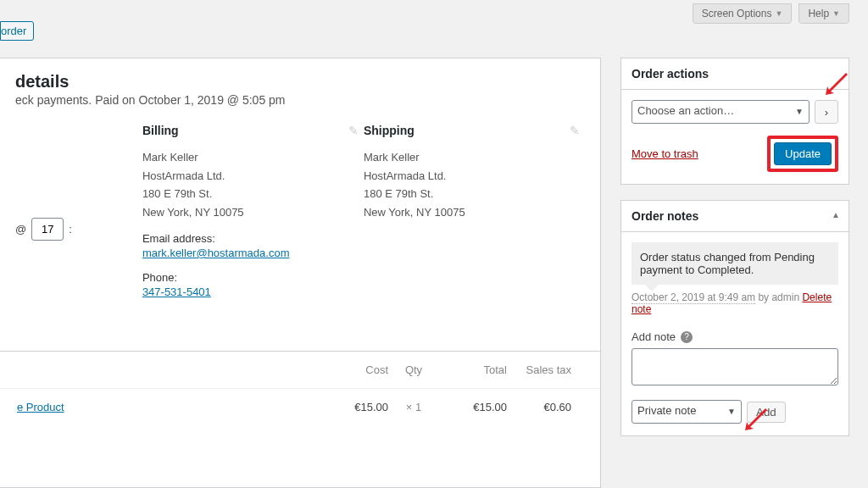 This screenshot has height=488, width=868. What do you see at coordinates (300, 407) in the screenshot?
I see `table-row: e Product €15.00 × 1 €15.00 €0.60` at bounding box center [300, 407].